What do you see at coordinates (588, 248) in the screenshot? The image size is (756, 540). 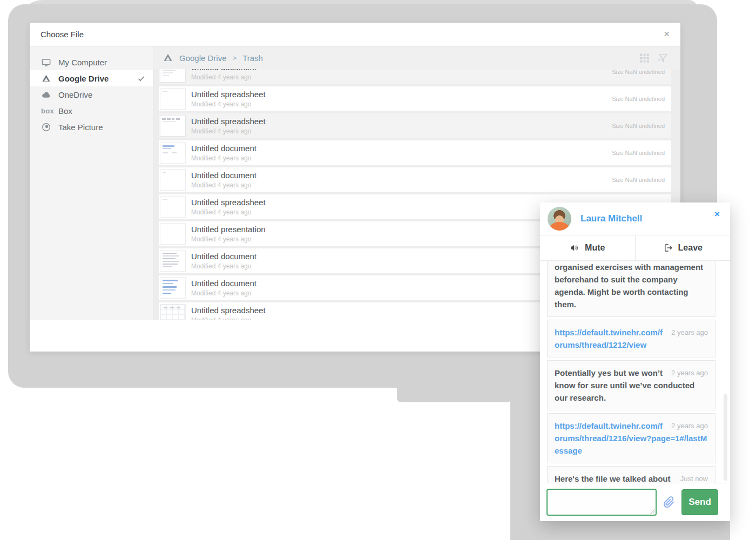 I see `mute-button: Mute` at bounding box center [588, 248].